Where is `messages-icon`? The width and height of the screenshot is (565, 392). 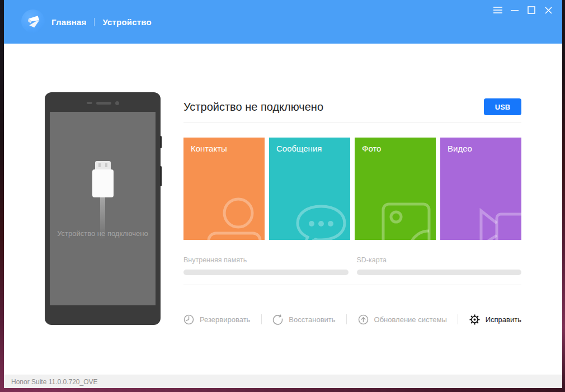
messages-icon is located at coordinates (321, 221).